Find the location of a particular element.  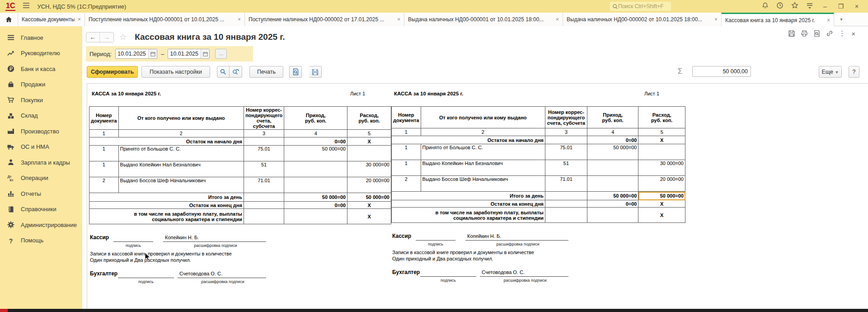

history-icon is located at coordinates (780, 6).